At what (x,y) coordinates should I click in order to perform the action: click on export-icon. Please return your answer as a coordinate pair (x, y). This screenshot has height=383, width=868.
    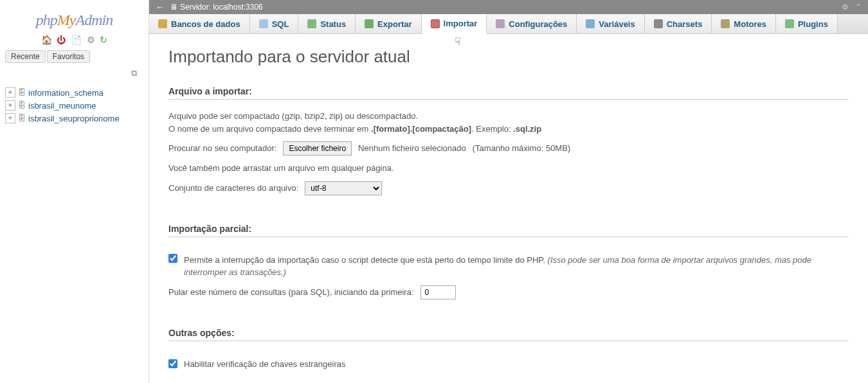
    Looking at the image, I should click on (369, 24).